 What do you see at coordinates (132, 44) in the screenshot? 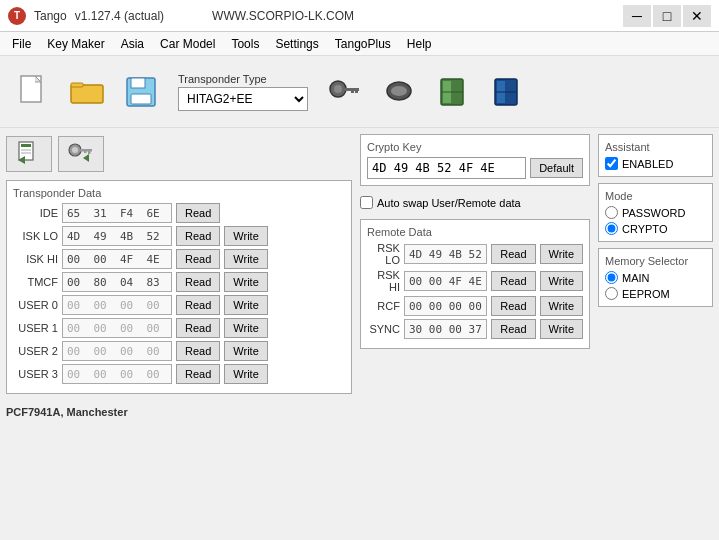
I see `menu-asia: Asia` at bounding box center [132, 44].